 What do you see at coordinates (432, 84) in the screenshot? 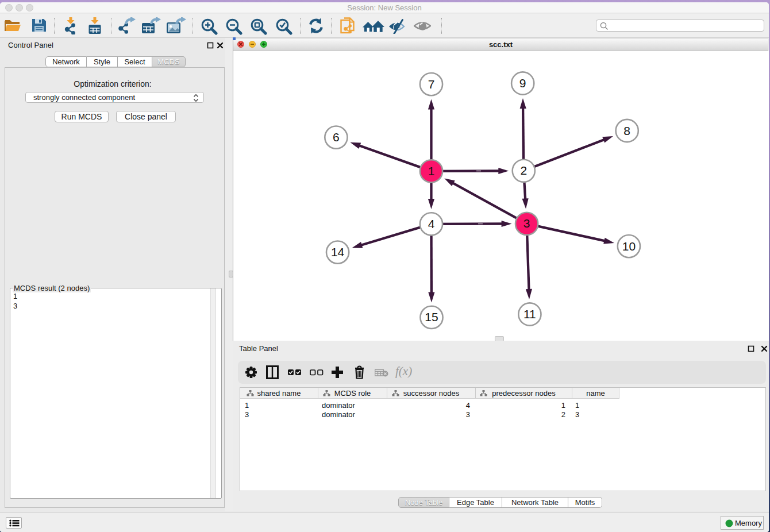
I see `svg-text: 7` at bounding box center [432, 84].